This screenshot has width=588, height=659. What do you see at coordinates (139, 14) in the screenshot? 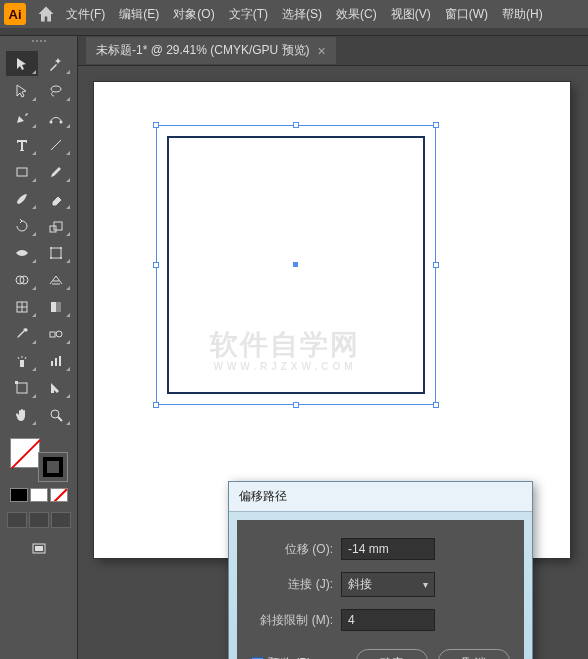
I see `menu-edit: 编辑(E)` at bounding box center [139, 14].